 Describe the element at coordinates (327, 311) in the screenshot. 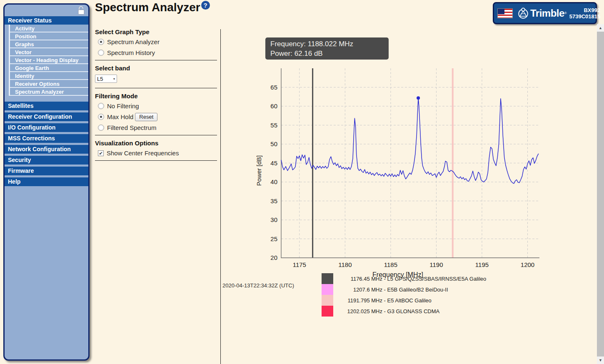

I see `legend-swatch-g3` at that location.